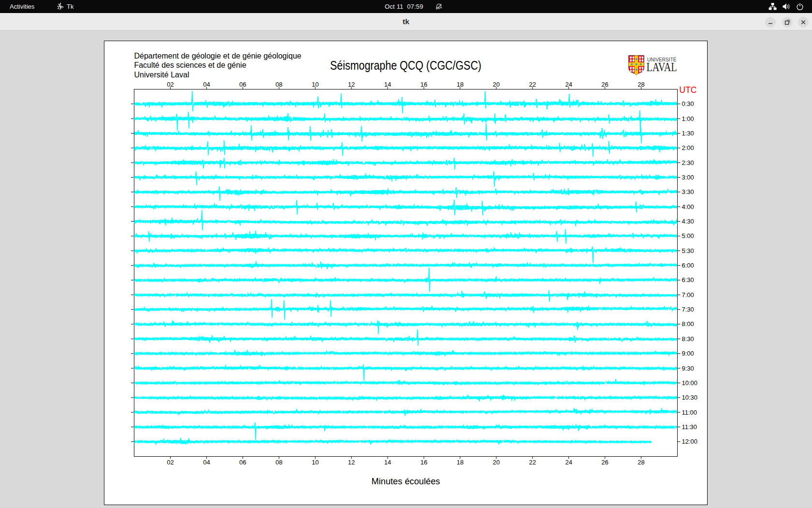 This screenshot has height=508, width=812. What do you see at coordinates (406, 481) in the screenshot?
I see `svg-text: Minutes écoulées` at bounding box center [406, 481].